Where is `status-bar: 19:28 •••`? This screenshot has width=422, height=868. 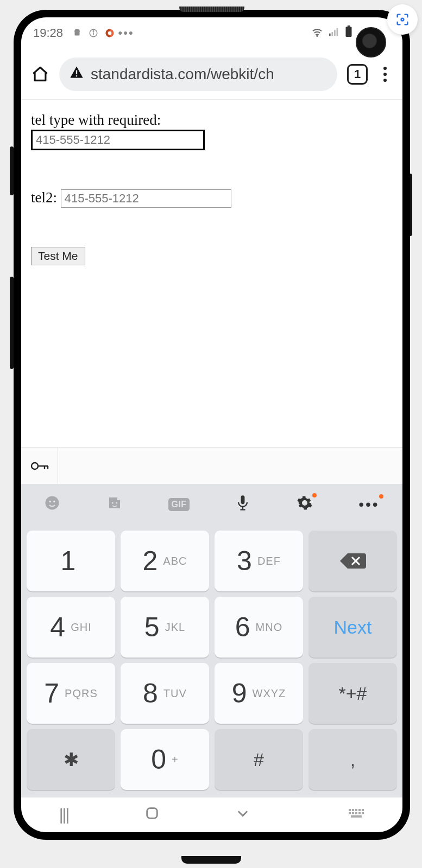 status-bar: 19:28 ••• is located at coordinates (212, 33).